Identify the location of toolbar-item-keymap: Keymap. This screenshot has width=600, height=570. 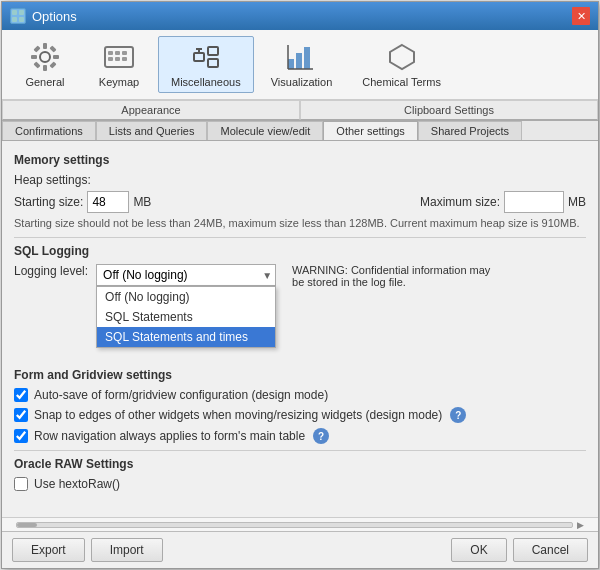
(119, 64).